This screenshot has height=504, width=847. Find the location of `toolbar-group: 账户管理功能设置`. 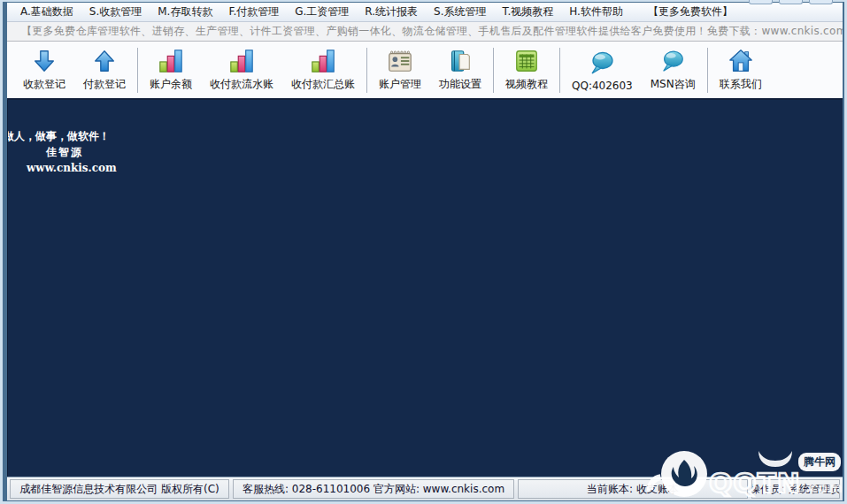

toolbar-group: 账户管理功能设置 is located at coordinates (430, 71).